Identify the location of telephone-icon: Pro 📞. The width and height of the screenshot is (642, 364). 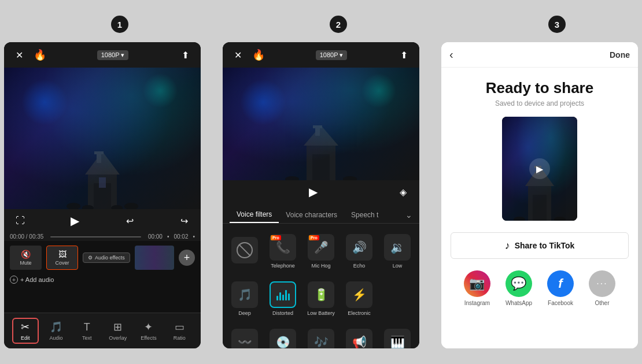
(283, 247).